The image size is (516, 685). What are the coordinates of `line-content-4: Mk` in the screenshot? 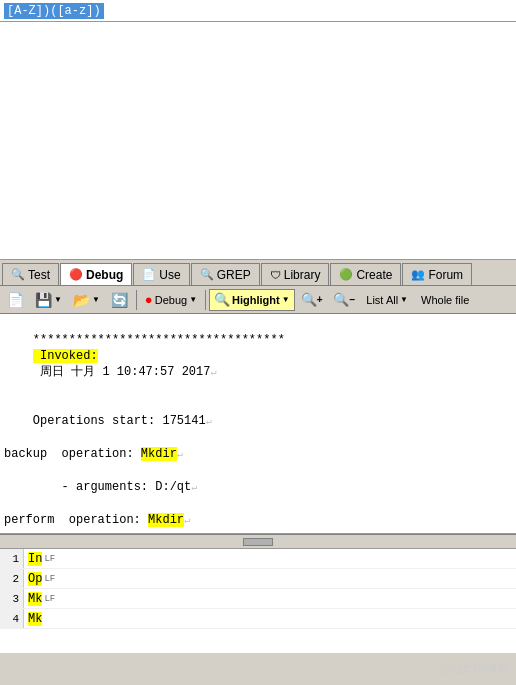 It's located at (270, 618).